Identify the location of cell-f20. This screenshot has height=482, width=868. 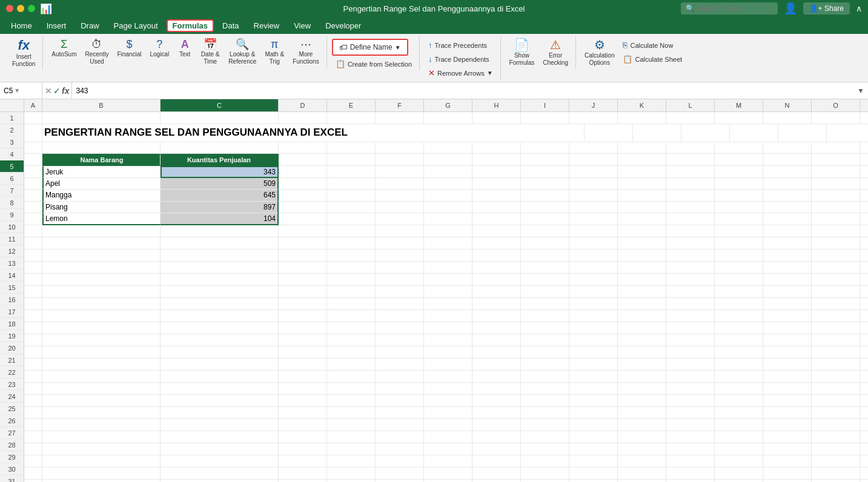
(400, 352).